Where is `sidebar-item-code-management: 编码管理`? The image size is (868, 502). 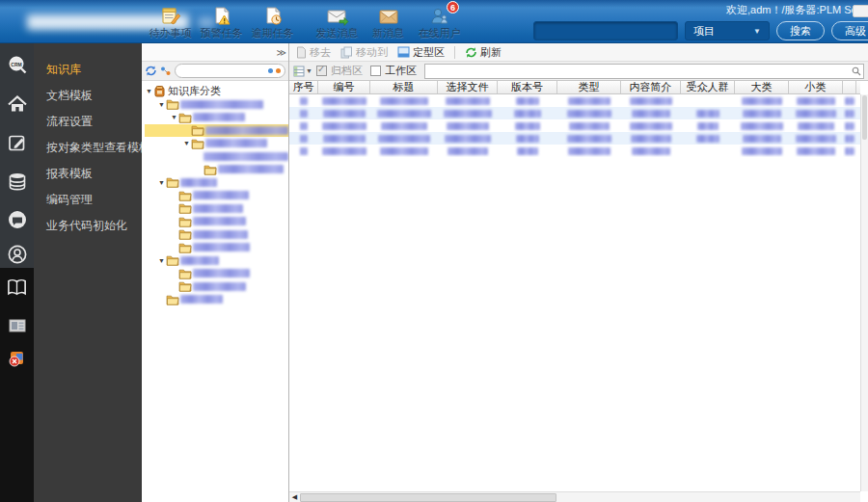 sidebar-item-code-management: 编码管理 is located at coordinates (88, 200).